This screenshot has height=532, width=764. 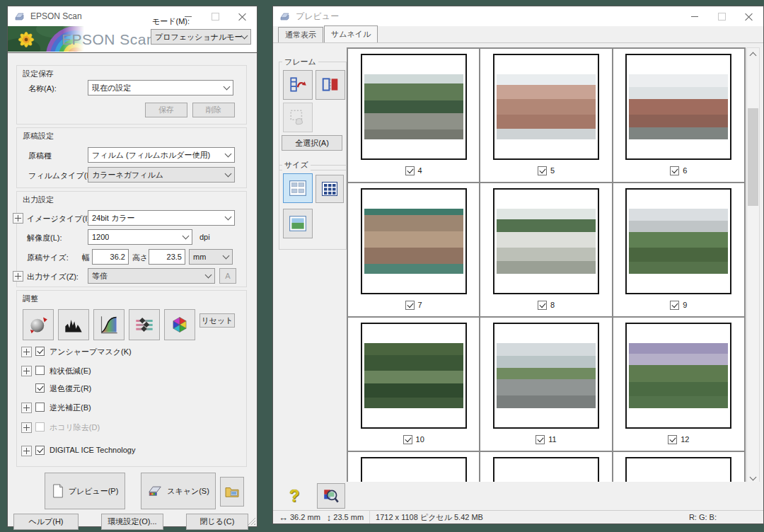 What do you see at coordinates (679, 250) in the screenshot?
I see `thumbnail-cell: 9` at bounding box center [679, 250].